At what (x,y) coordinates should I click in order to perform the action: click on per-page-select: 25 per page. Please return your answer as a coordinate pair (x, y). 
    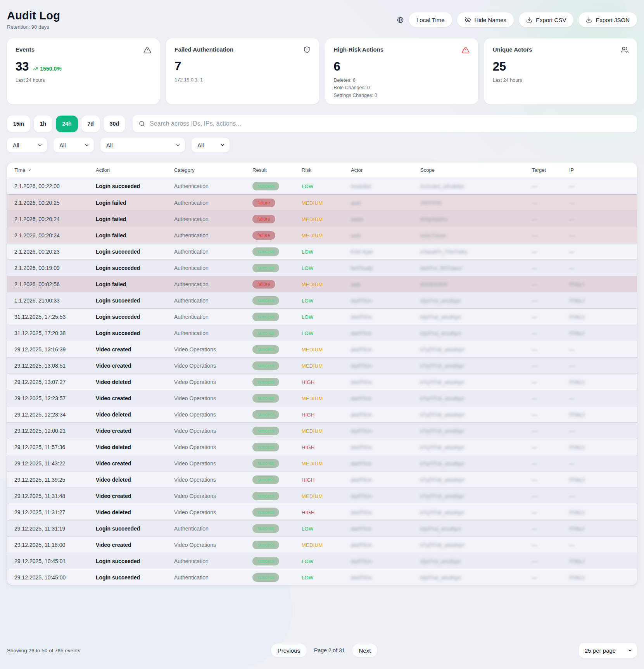
    Looking at the image, I should click on (608, 650).